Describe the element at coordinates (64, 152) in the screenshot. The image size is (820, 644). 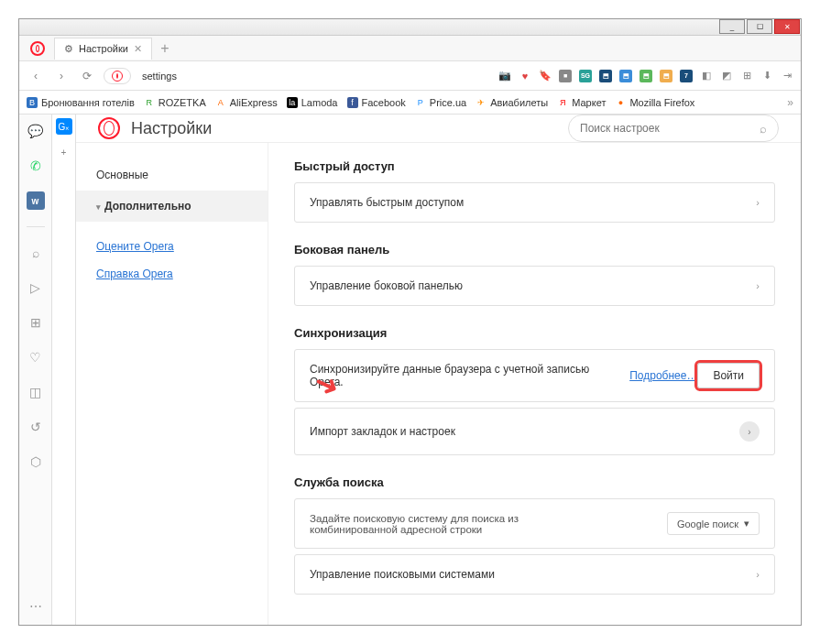
I see `tab-sidebar-add: +` at that location.